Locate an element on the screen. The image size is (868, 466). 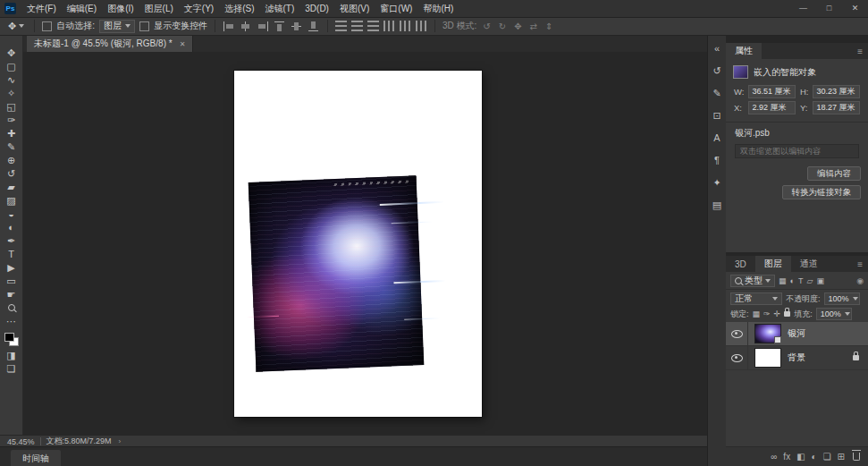
move-tool: ✥ is located at coordinates (11, 54).